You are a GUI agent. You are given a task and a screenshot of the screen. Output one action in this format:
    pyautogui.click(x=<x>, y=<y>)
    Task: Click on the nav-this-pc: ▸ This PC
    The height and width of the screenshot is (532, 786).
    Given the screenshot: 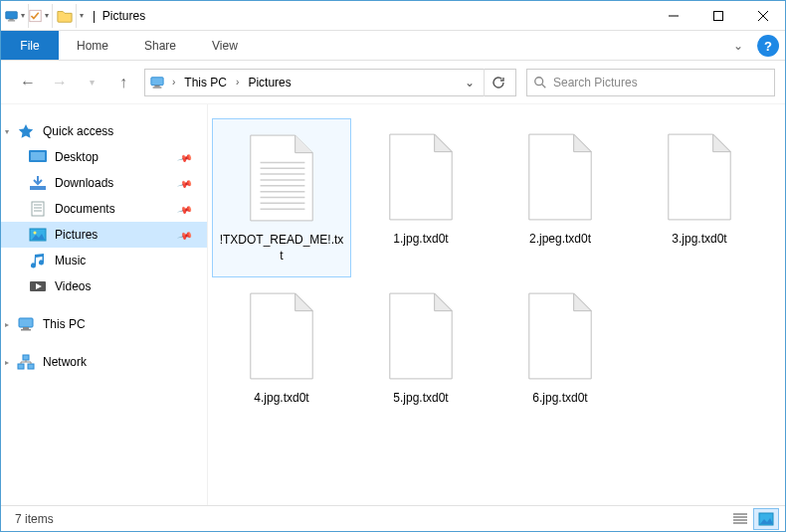 What is the action you would take?
    pyautogui.click(x=103, y=324)
    